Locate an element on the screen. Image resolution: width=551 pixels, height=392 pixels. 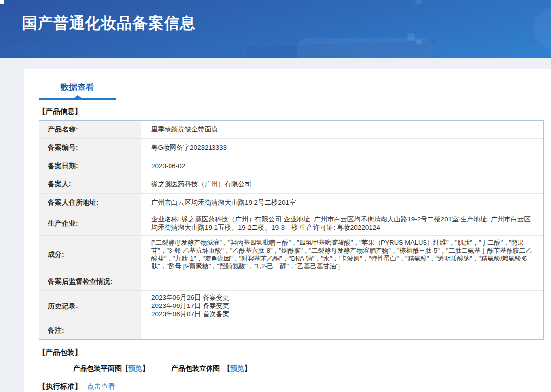
row-value: 广州市白云区均禾街清湖大山路19-2号二楼201室 is located at coordinates (342, 203).